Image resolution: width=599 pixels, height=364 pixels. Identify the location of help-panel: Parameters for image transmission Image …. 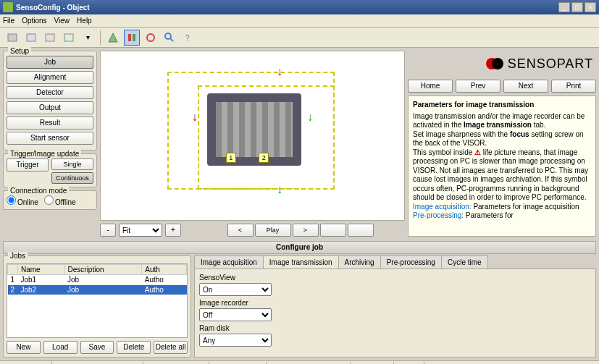
(502, 166).